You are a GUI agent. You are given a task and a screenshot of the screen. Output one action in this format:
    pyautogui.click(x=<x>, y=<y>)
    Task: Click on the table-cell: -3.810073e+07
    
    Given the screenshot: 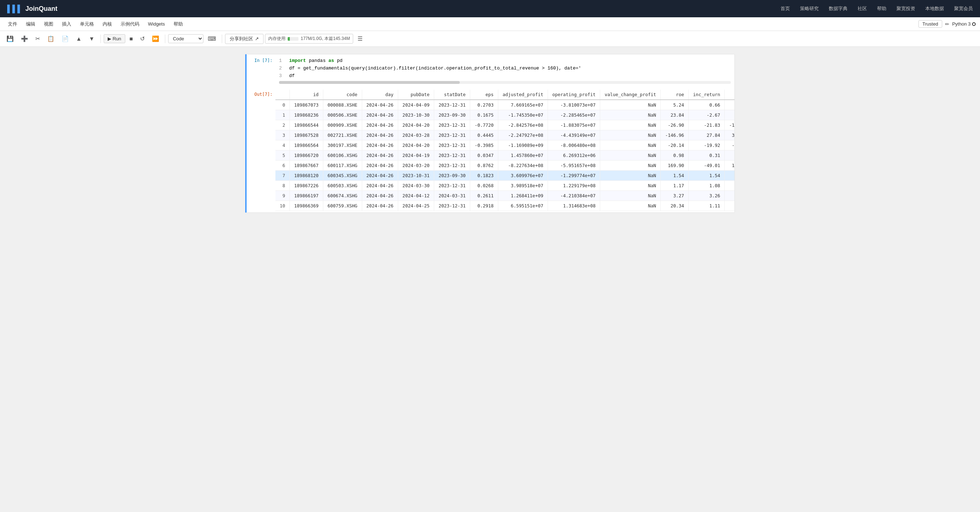 What is the action you would take?
    pyautogui.click(x=574, y=105)
    